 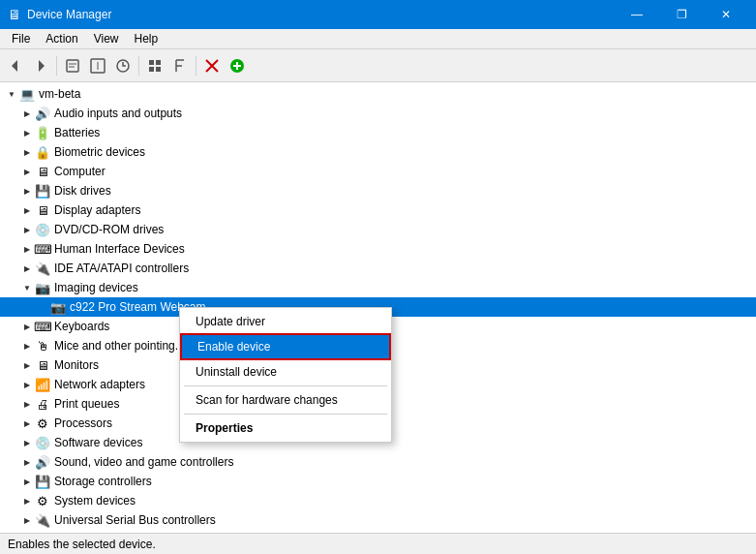 I want to click on tree-item-computer: ▶🖥Computer, so click(x=378, y=171).